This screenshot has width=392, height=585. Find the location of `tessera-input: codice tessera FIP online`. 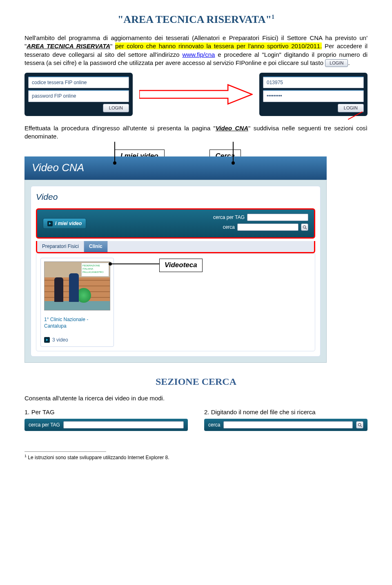

tessera-input: codice tessera FIP online is located at coordinates (78, 83).